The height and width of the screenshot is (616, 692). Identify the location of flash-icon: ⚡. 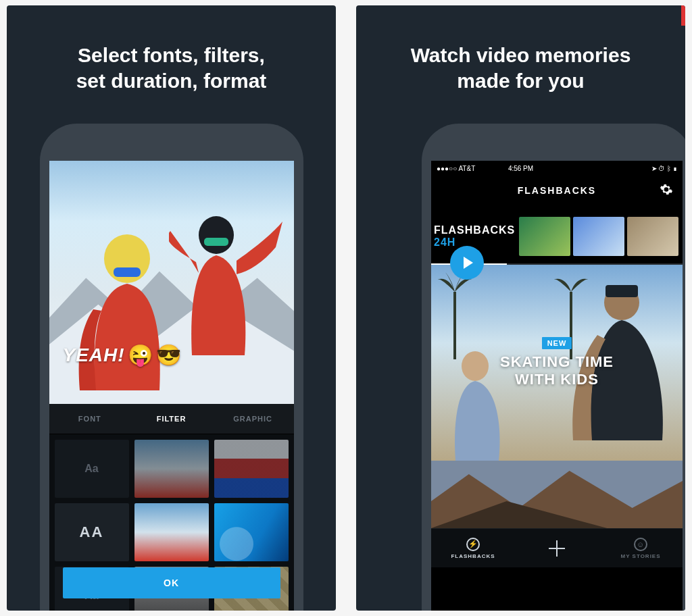
(473, 544).